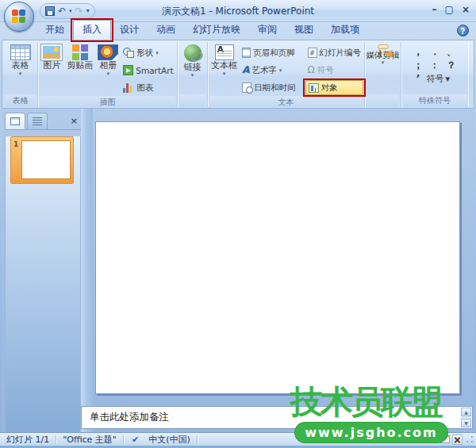 Image resolution: width=476 pixels, height=448 pixels. I want to click on shapes-icon, so click(129, 52).